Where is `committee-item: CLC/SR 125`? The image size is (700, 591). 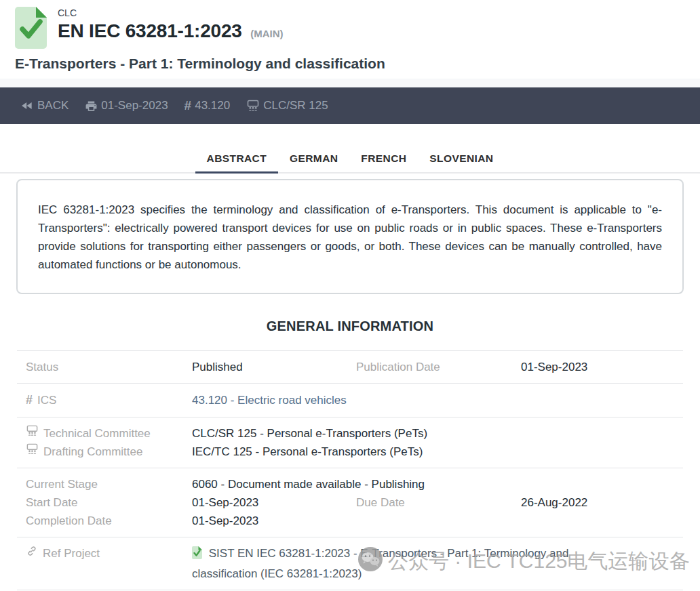
committee-item: CLC/SR 125 is located at coordinates (287, 106).